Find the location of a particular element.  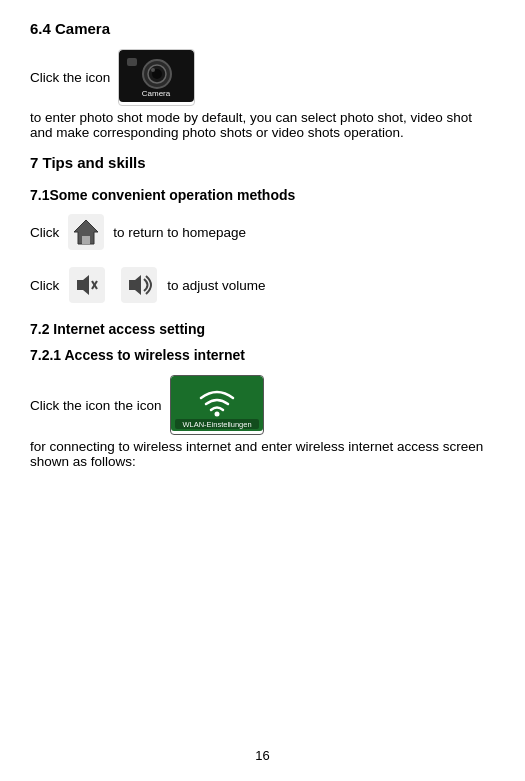

heading-7-2-1: 7.2.1 Access to wireless internet is located at coordinates (262, 355).